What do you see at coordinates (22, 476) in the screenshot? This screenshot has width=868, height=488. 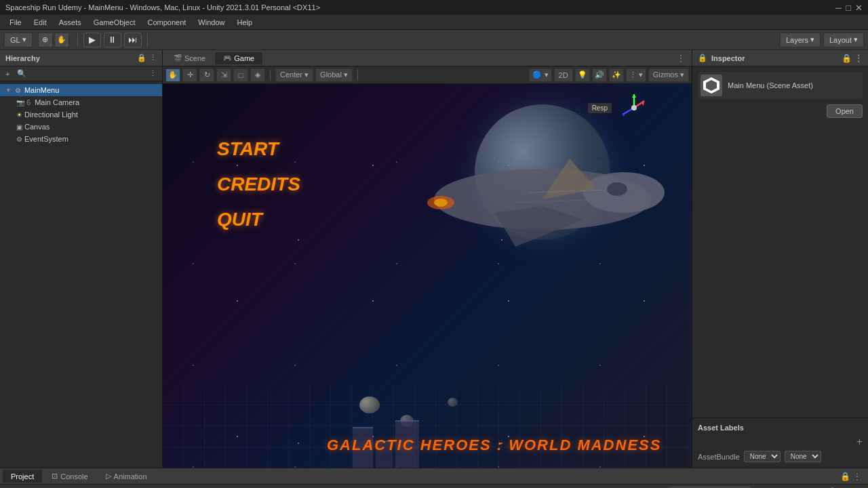 I see `project-tab: Project` at bounding box center [22, 476].